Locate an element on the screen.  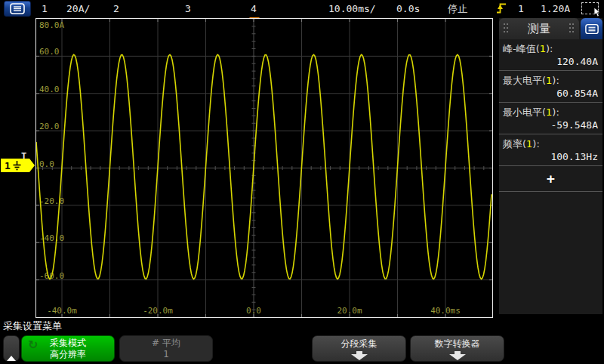
timebase-scale: 10.00ms/ is located at coordinates (352, 9).